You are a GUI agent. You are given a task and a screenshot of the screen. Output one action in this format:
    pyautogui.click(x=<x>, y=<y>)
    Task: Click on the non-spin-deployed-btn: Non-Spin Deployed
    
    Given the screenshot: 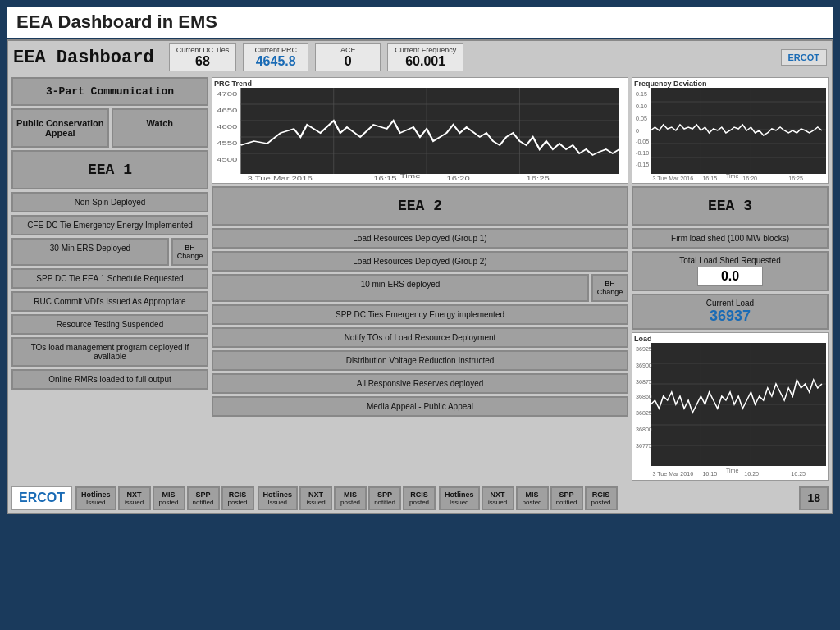 What is the action you would take?
    pyautogui.click(x=110, y=202)
    